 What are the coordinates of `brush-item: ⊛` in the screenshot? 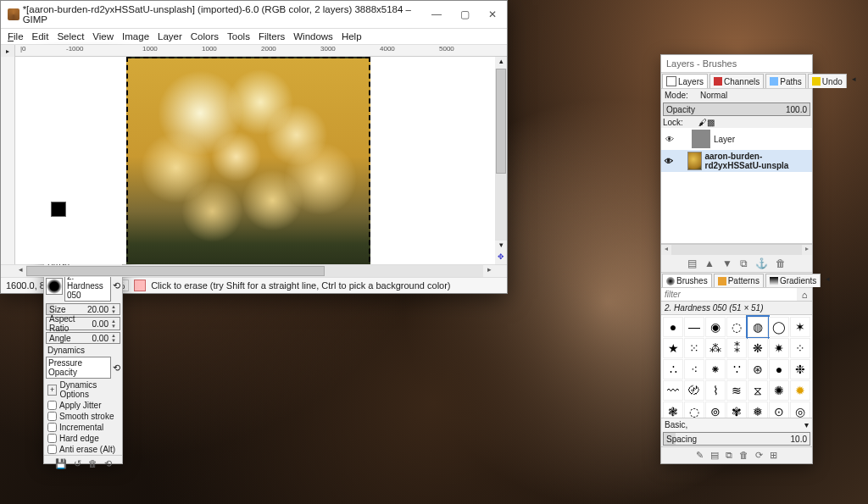 It's located at (758, 369).